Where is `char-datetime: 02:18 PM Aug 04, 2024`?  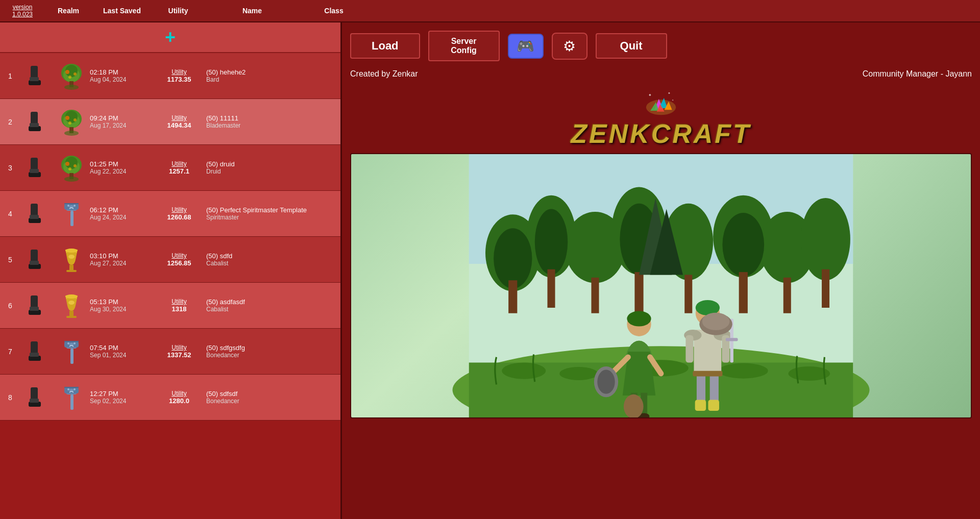
char-datetime: 02:18 PM Aug 04, 2024 is located at coordinates (123, 76).